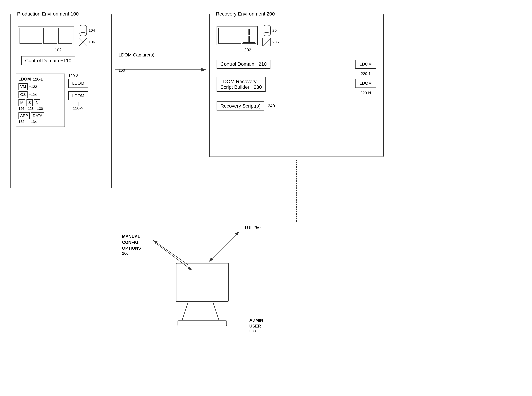 This screenshot has width=532, height=396. What do you see at coordinates (271, 14) in the screenshot?
I see `rec-env-ref: 200` at bounding box center [271, 14].